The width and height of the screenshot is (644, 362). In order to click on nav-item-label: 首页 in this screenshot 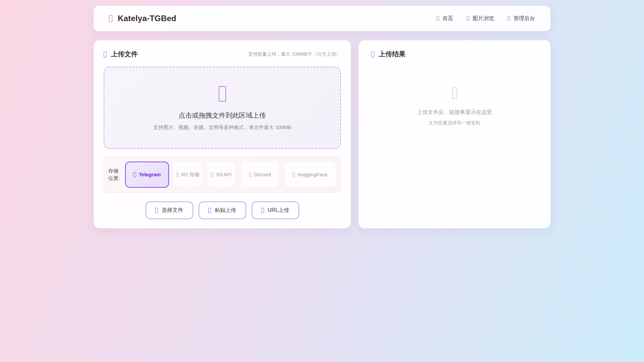, I will do `click(448, 19)`.